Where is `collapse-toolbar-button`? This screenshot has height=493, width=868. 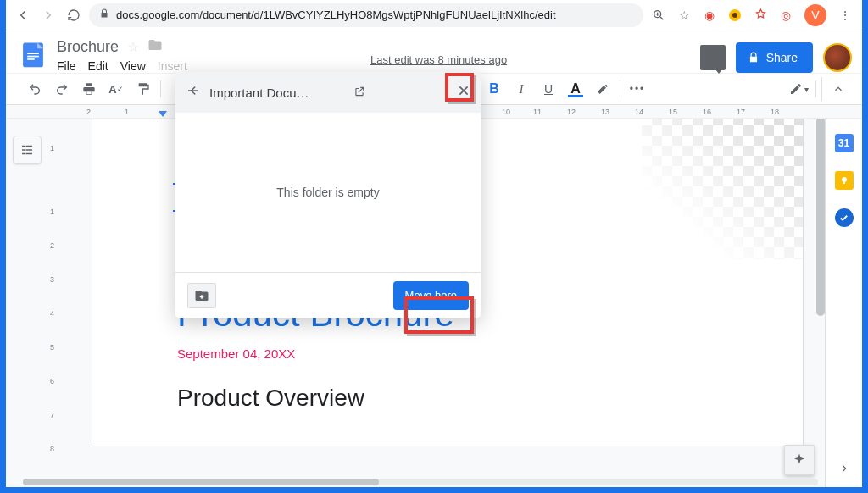
collapse-toolbar-button is located at coordinates (837, 89).